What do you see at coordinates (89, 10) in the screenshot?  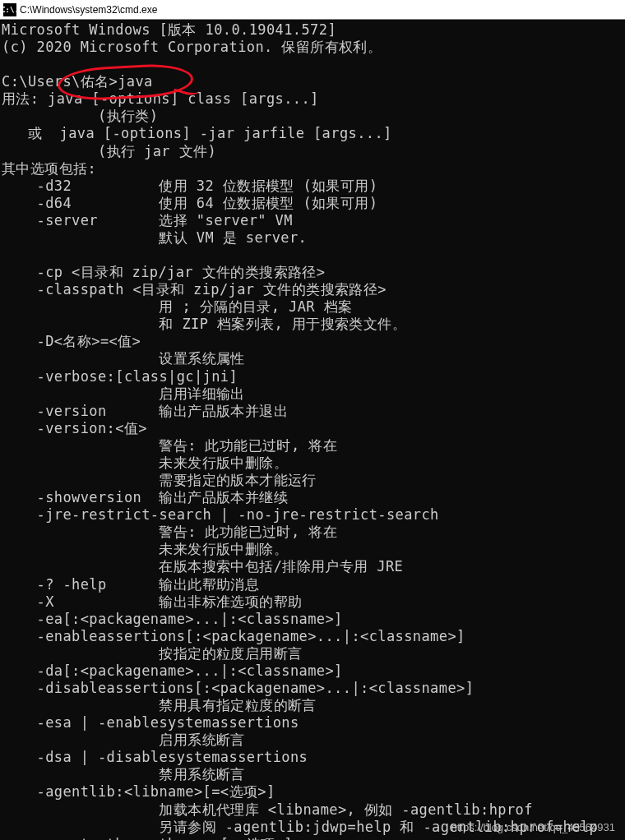 I see `window-title: C:\Windows\system32\cmd.exe` at bounding box center [89, 10].